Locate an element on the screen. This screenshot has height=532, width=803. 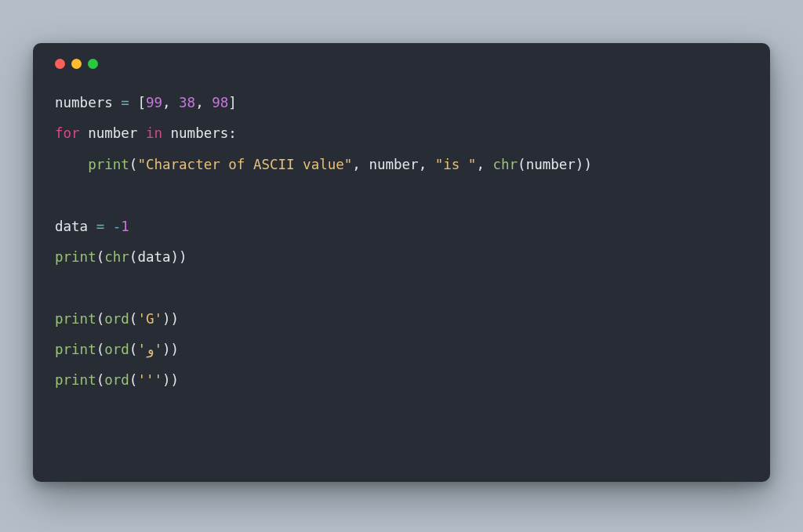
code-line-1: numbers = [99, 38, 98] is located at coordinates (146, 103).